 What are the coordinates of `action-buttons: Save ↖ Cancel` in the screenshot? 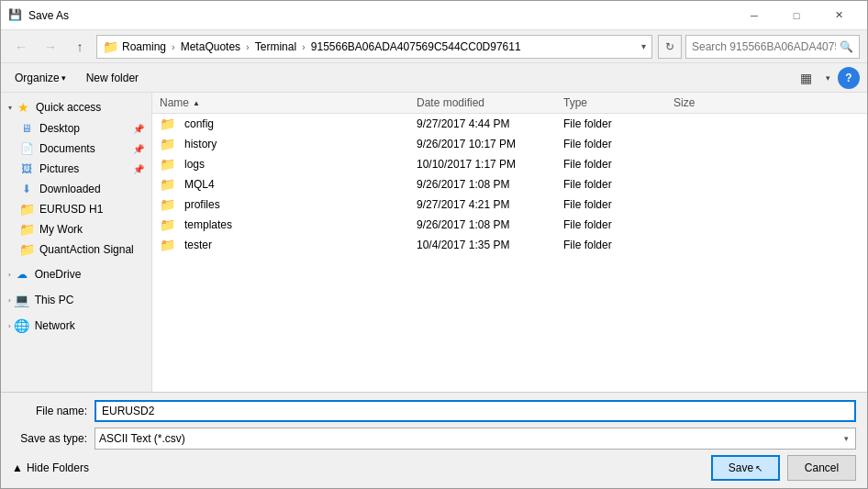 It's located at (784, 468).